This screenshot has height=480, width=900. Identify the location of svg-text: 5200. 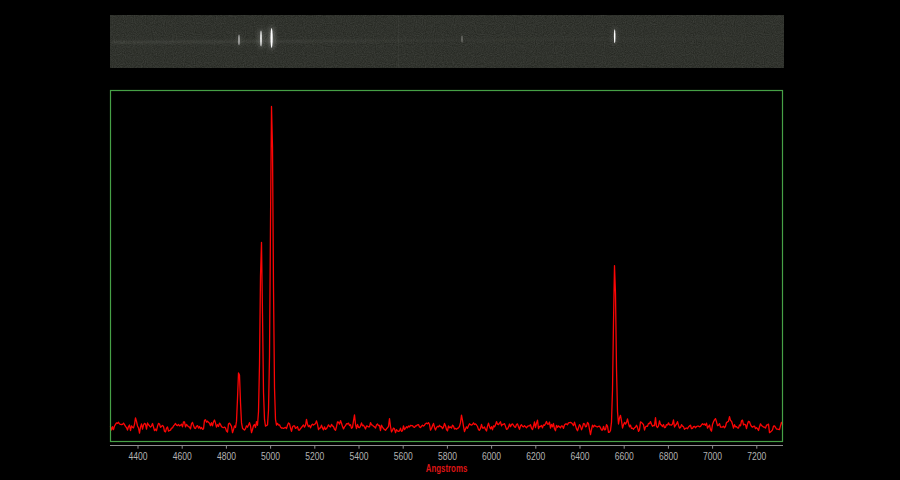
(314, 456).